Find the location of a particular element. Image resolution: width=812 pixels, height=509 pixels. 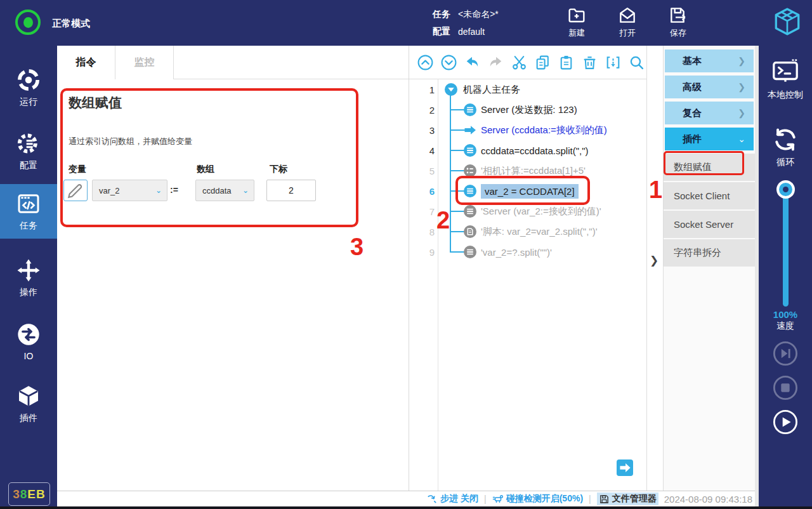

copy-icon is located at coordinates (543, 62).